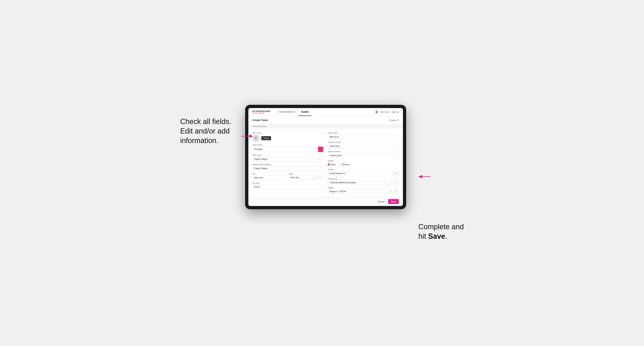 This screenshot has width=644, height=346. Describe the element at coordinates (288, 168) in the screenshot. I see `display-name-input` at that location.